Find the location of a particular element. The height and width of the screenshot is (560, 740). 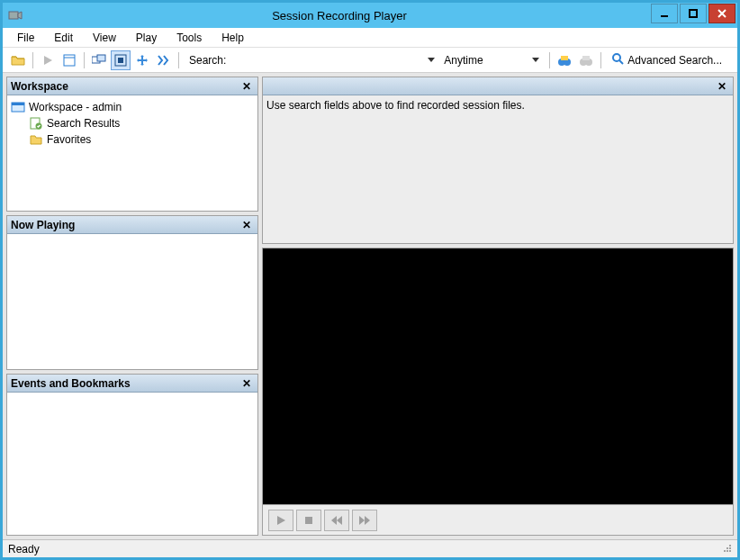

tree-search-results: Search Results is located at coordinates (141, 123).